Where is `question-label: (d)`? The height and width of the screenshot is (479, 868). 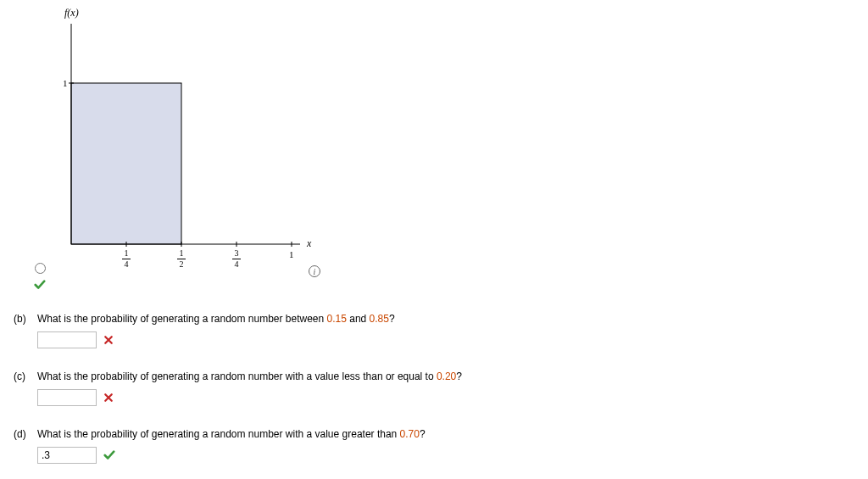
question-label: (d) is located at coordinates (23, 434).